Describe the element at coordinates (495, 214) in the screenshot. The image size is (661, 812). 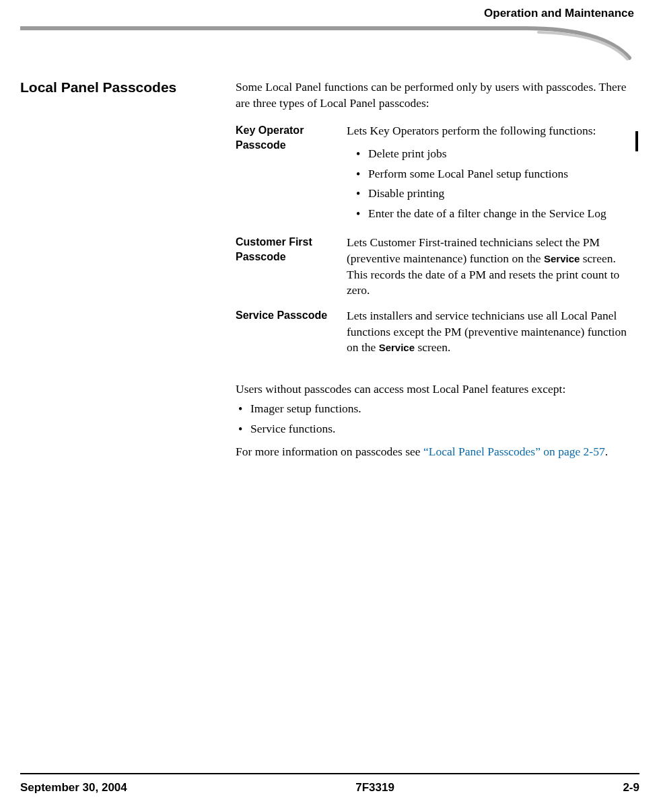
I see `bullet-item: Enter the date of a filter change in the…` at that location.